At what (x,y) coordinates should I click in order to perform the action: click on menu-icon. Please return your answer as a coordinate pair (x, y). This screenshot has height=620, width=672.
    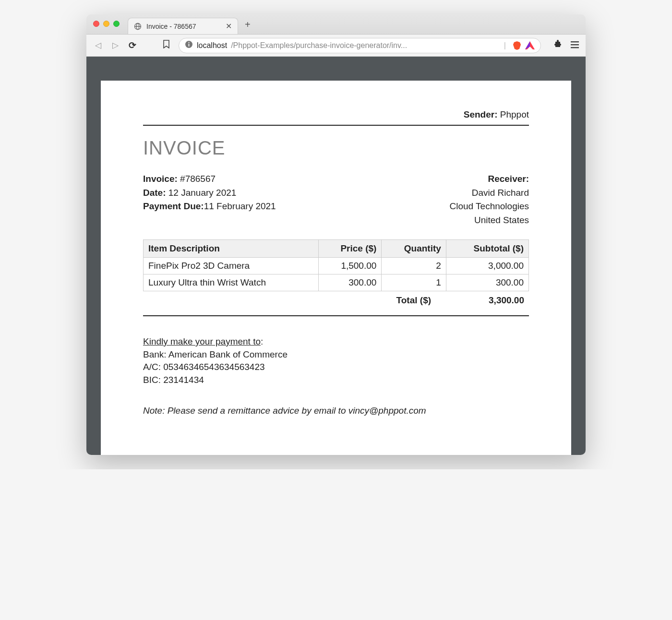
    Looking at the image, I should click on (575, 45).